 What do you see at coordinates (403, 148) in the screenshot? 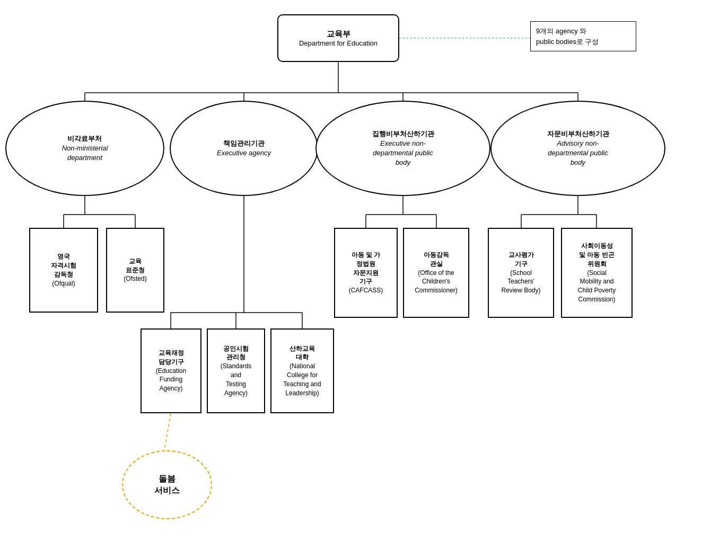
I see `executive-ndpb-node: 집행비부처산하기관 Executive non-departmental pub…` at bounding box center [403, 148].